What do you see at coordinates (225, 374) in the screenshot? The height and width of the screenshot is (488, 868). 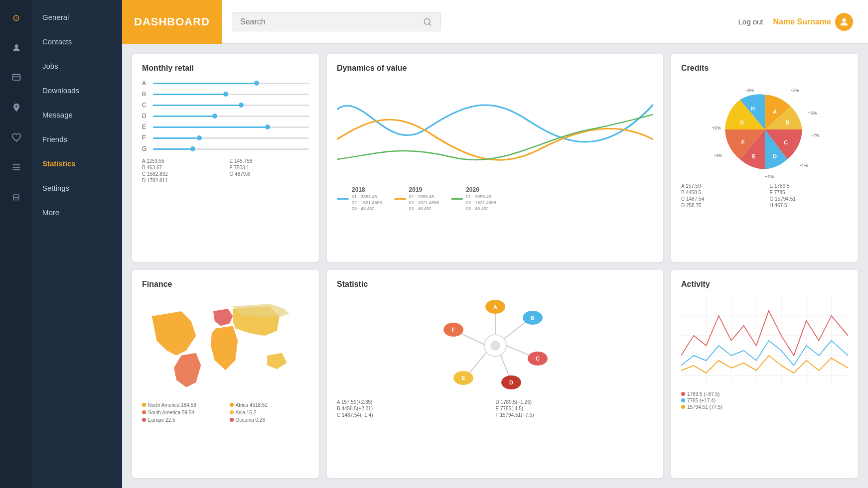 I see `finance-card: Finance North America 184.58` at bounding box center [225, 374].